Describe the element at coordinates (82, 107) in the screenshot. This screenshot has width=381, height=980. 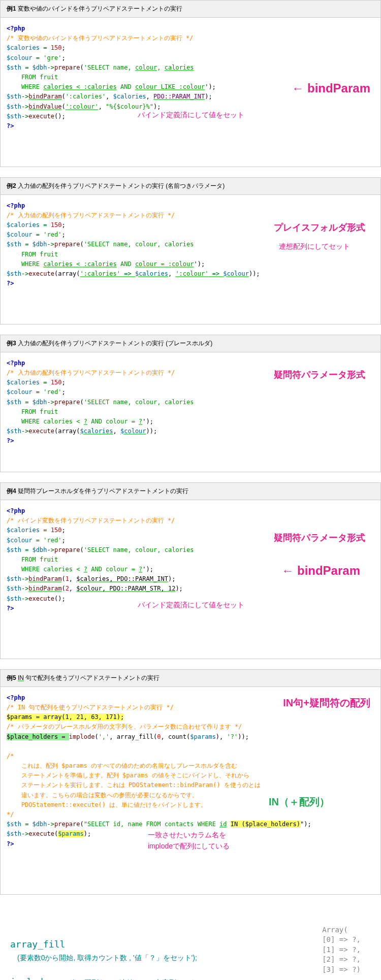
I see `str: ':colour'` at that location.